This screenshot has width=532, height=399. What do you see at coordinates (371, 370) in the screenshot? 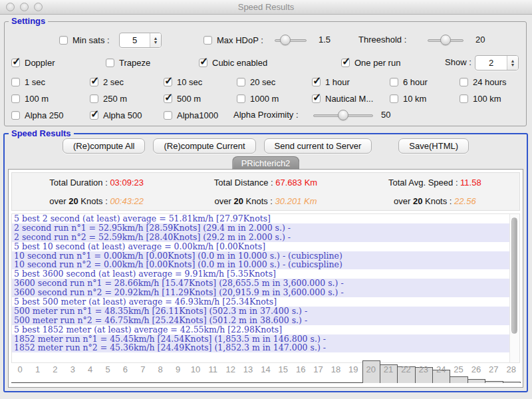
I see `histogram-tick-label: 20` at bounding box center [371, 370].